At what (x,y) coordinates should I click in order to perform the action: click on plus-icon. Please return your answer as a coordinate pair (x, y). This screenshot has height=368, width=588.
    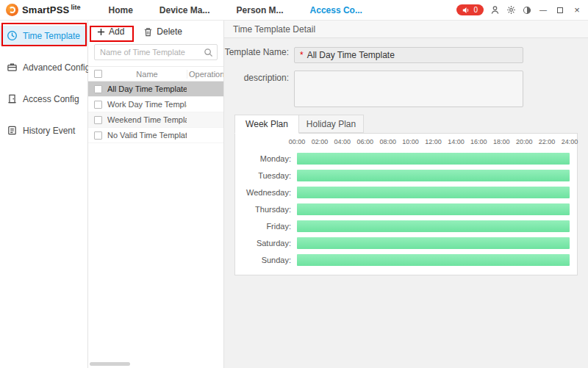
    Looking at the image, I should click on (101, 32).